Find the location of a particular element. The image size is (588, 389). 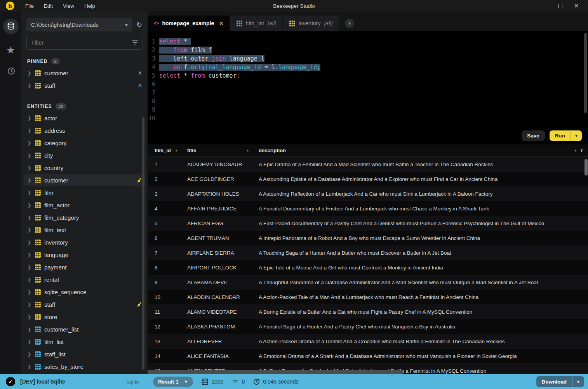

cell-description: A Boring Epistle of a Butler And a Cat w… is located at coordinates (420, 312).